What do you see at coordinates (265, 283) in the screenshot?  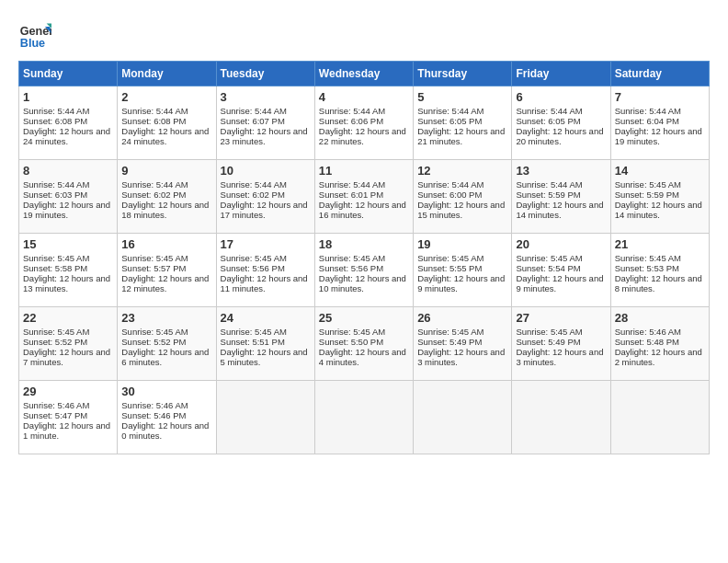 I see `daylight-text: Daylight: 12 hours and 11 minutes.` at bounding box center [265, 283].